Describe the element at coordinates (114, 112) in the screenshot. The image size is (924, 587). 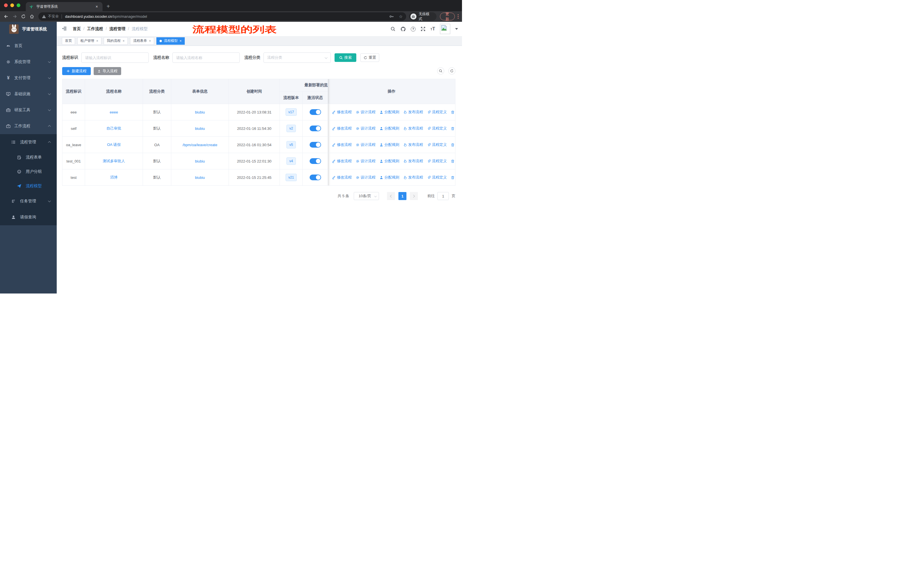
I see `process-name-link: eeee` at that location.